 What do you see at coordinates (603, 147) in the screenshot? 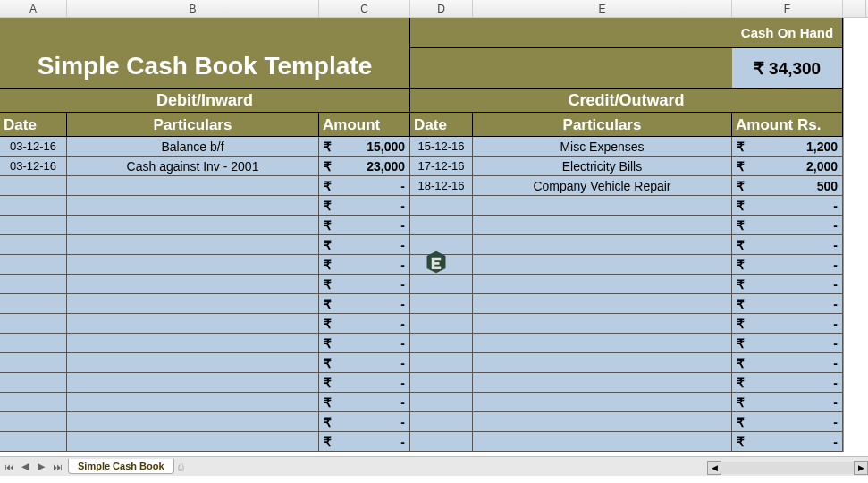
I see `credit-particulars-cell: Misc Expenses` at bounding box center [603, 147].